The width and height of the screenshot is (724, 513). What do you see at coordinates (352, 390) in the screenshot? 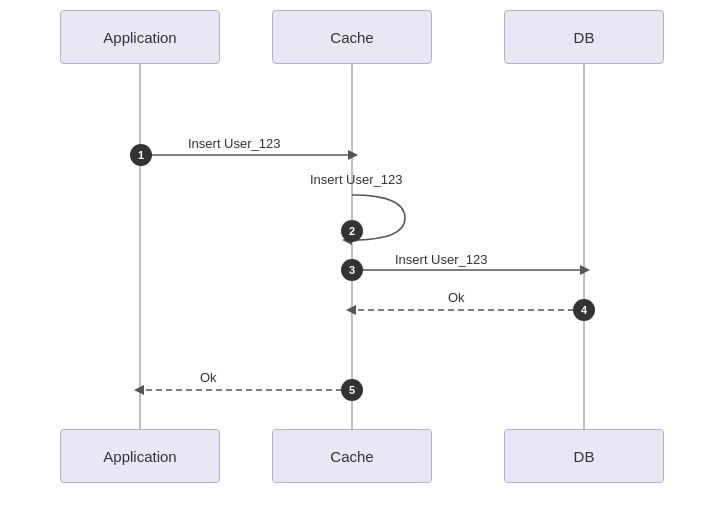
I see `step-5-label: 5` at bounding box center [352, 390].